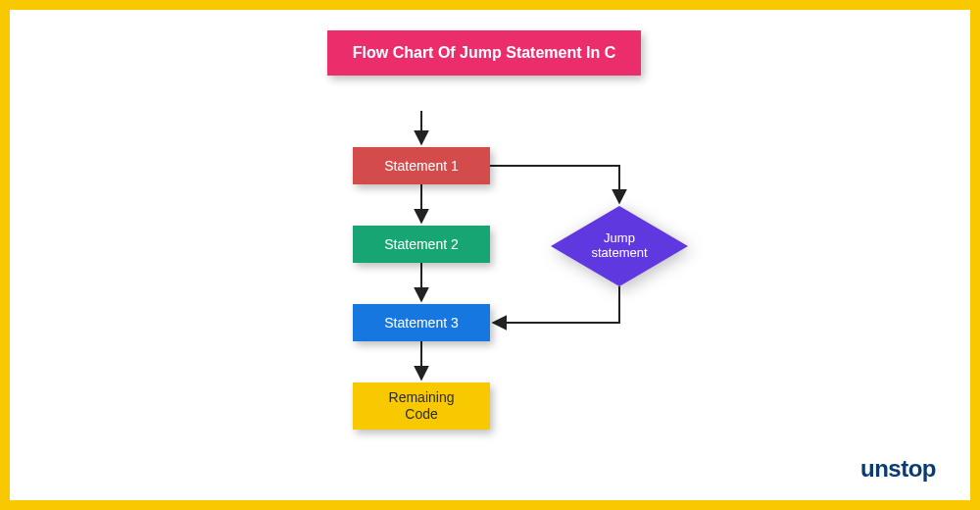 The image size is (980, 510). Describe the element at coordinates (619, 246) in the screenshot. I see `jump-diamond: Jump statement` at that location.